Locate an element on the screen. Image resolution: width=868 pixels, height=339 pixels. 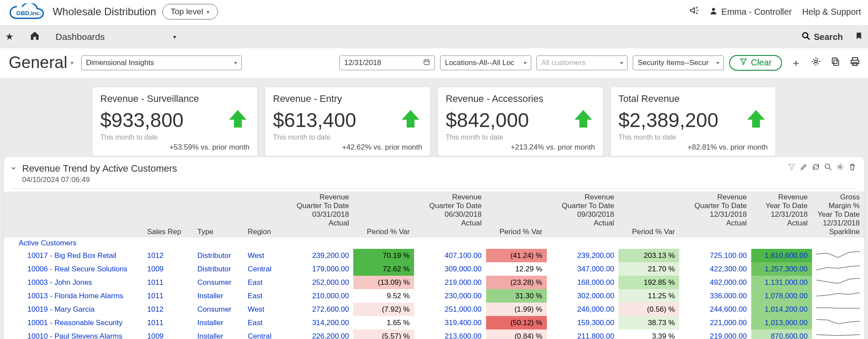
kpi-card: Total Revenue $2,389,200 This month to d… is located at coordinates (693, 121).